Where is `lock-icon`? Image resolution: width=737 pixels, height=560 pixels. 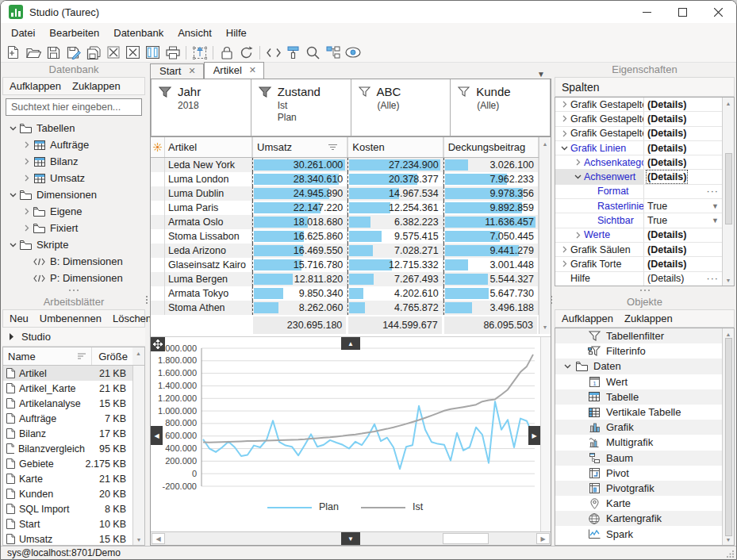 lock-icon is located at coordinates (227, 52).